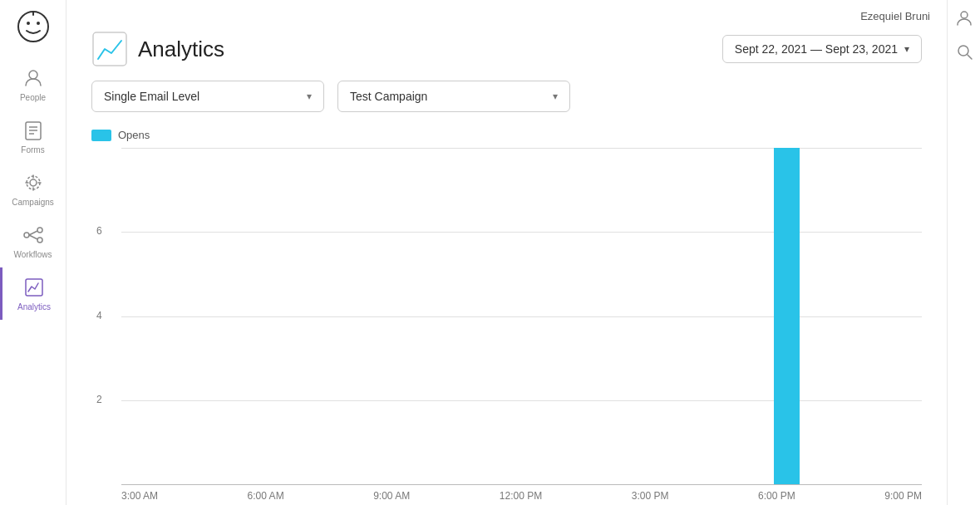  Describe the element at coordinates (33, 98) in the screenshot. I see `sidebar-label-people: People` at that location.